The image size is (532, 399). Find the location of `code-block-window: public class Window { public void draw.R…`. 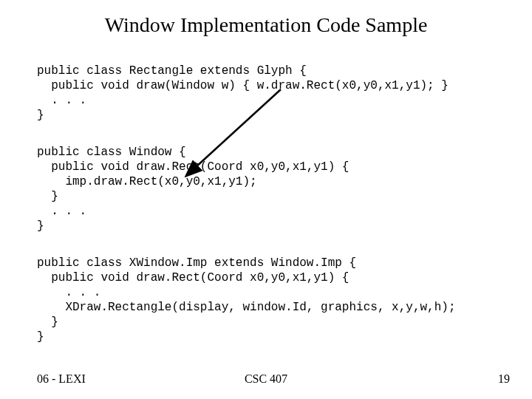

code-block-window: public class Window { public void draw.R… is located at coordinates (193, 189).